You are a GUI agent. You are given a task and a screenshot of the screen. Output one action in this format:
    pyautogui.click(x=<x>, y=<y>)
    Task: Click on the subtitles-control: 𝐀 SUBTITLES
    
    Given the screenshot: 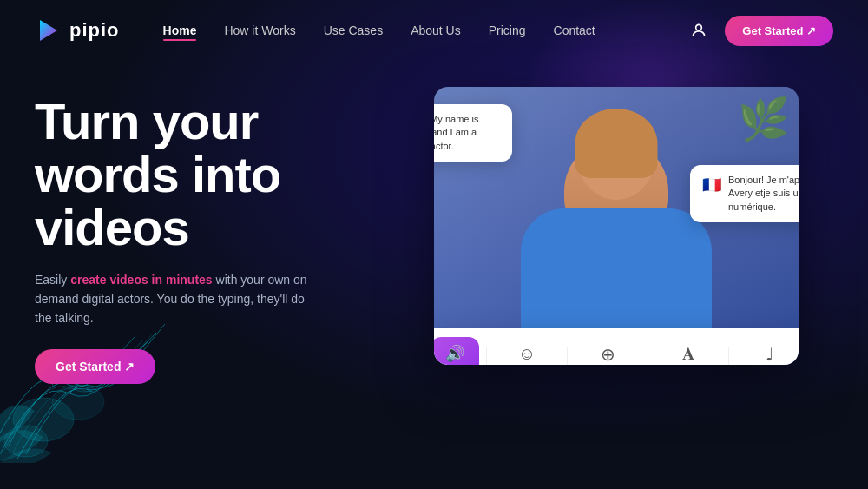 What is the action you would take?
    pyautogui.click(x=688, y=354)
    